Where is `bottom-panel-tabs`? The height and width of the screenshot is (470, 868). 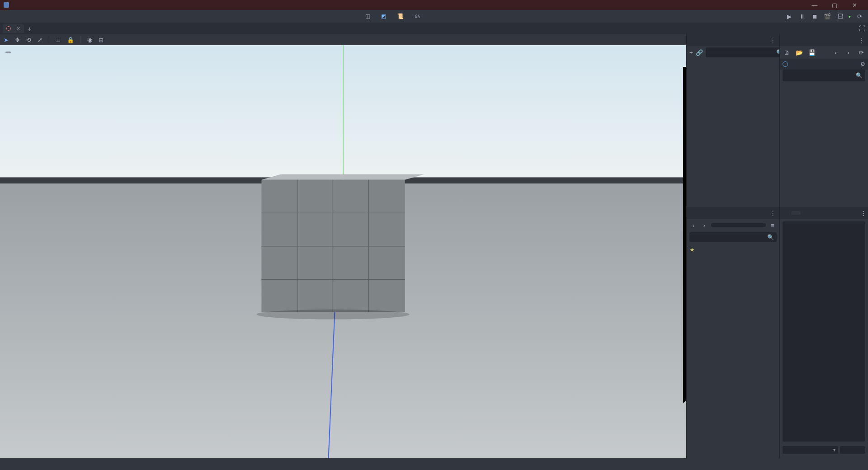
bottom-panel-tabs is located at coordinates (434, 464).